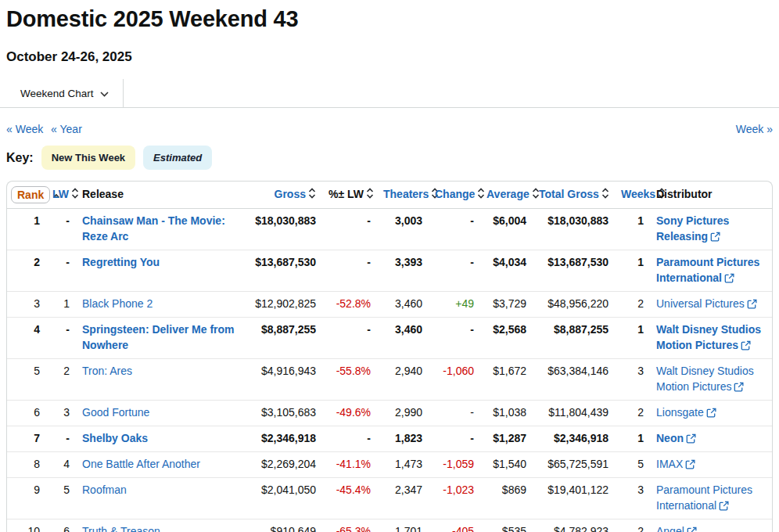 Image resolution: width=779 pixels, height=532 pixels. What do you see at coordinates (27, 465) in the screenshot?
I see `rank-cell: 8` at bounding box center [27, 465].